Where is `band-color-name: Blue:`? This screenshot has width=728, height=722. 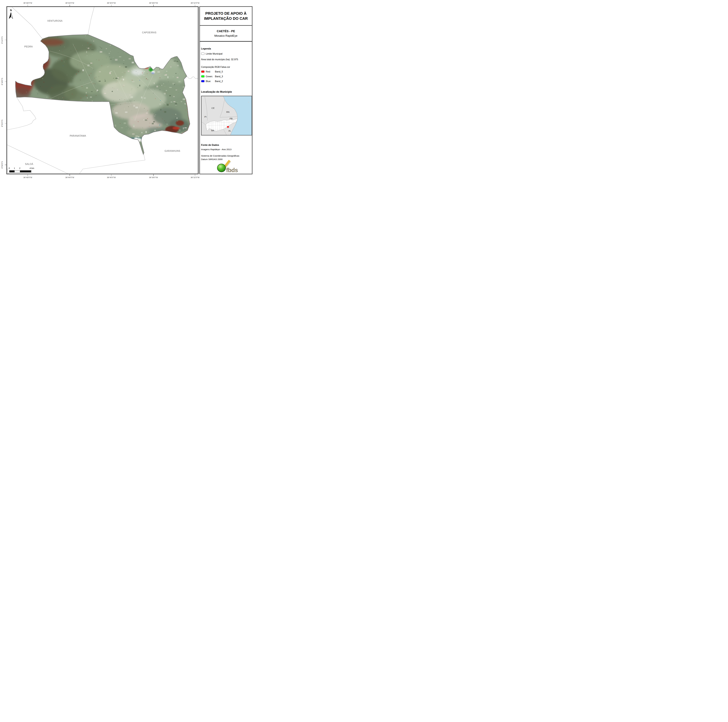
band-color-name: Blue: is located at coordinates (208, 81).